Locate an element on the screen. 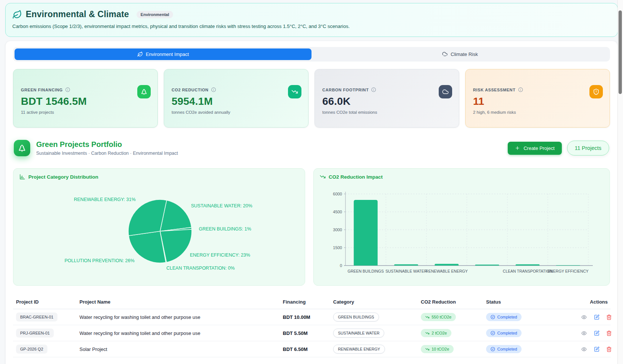 The height and width of the screenshot is (364, 623). pie-label-renewable-energy: RENEWABLE ENERGY: 31% is located at coordinates (105, 200).